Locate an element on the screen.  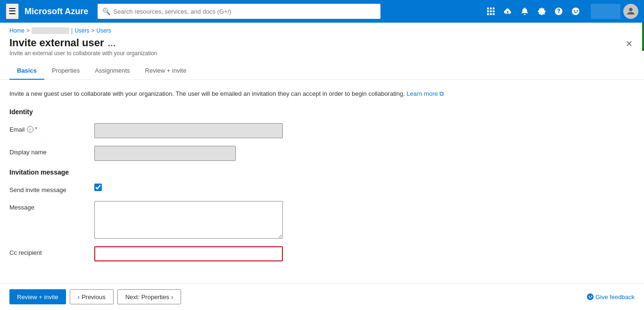
breadcrumb-users2: Users is located at coordinates (104, 31).